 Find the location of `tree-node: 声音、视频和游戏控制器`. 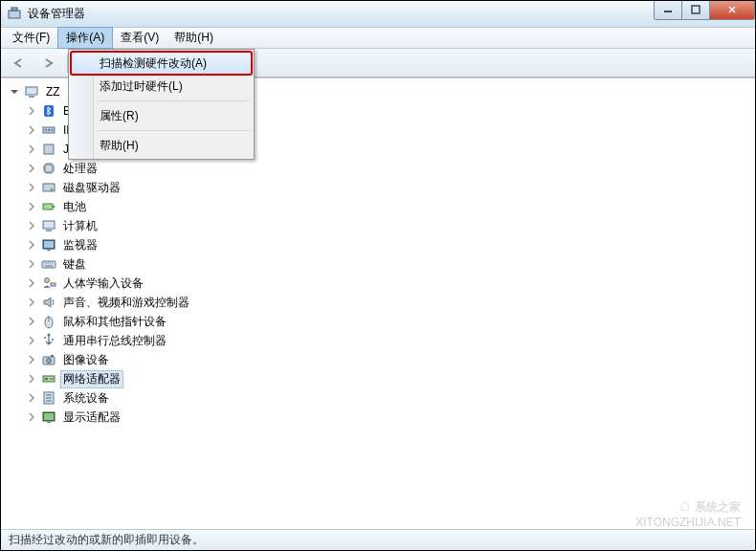

tree-node: 声音、视频和游戏控制器 is located at coordinates (378, 302).